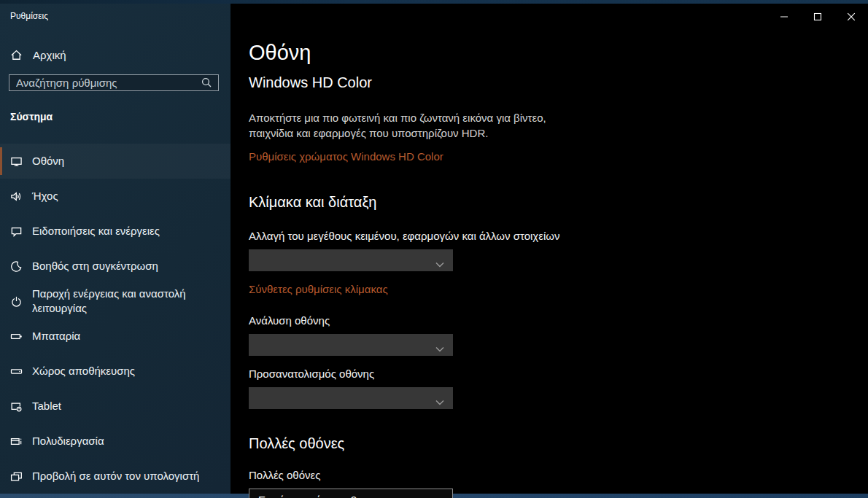 This screenshot has width=868, height=498. Describe the element at coordinates (115, 406) in the screenshot. I see `sidebar-item-tablet: Tablet` at that location.